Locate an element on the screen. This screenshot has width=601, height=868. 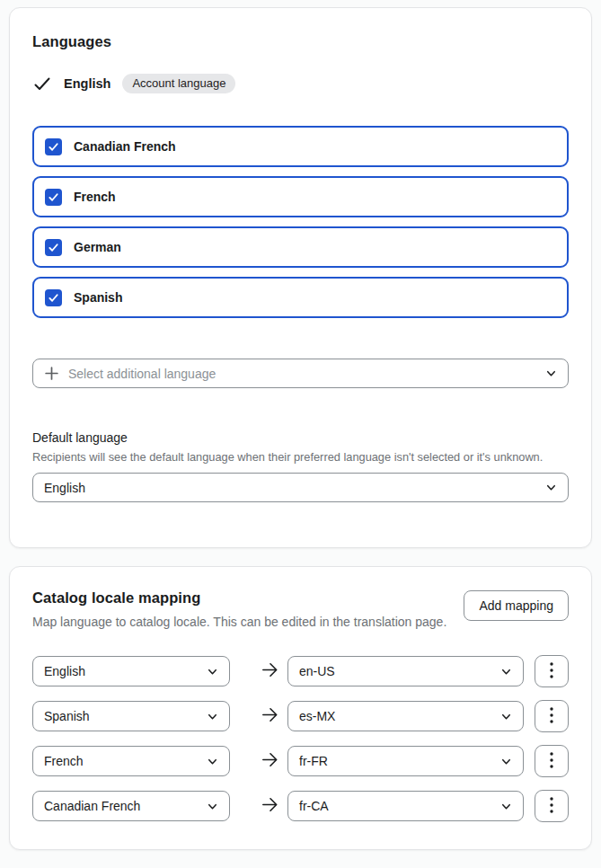
account-language-badge: Account language is located at coordinates (179, 84).